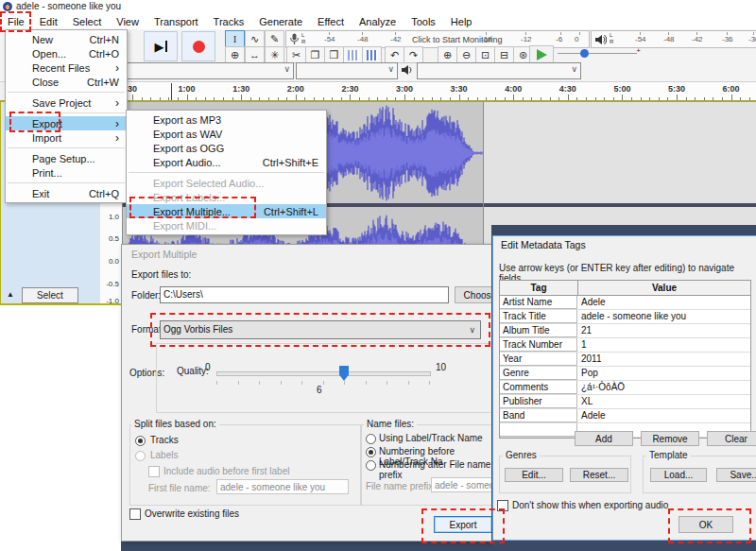 Image resolution: width=756 pixels, height=551 pixels. I want to click on menu-item-print: Print..., so click(66, 172).